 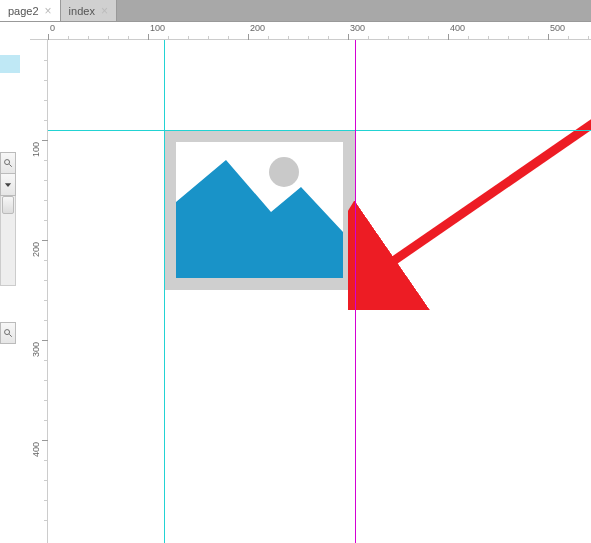 I want to click on ruler-horizontal: 0100200300400500, so click(x=310, y=31).